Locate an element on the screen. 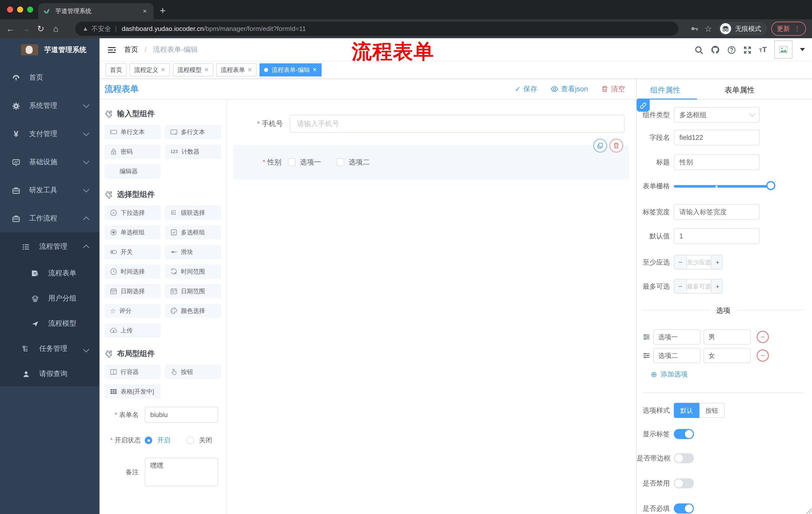 The width and height of the screenshot is (812, 514). component-rate: ☆评分 is located at coordinates (133, 311).